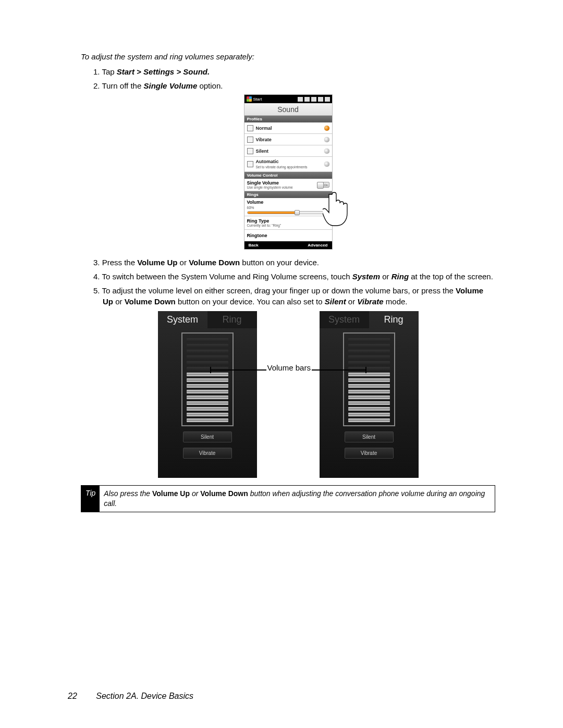 This screenshot has height=728, width=563. I want to click on s3-post: button on your device., so click(279, 263).